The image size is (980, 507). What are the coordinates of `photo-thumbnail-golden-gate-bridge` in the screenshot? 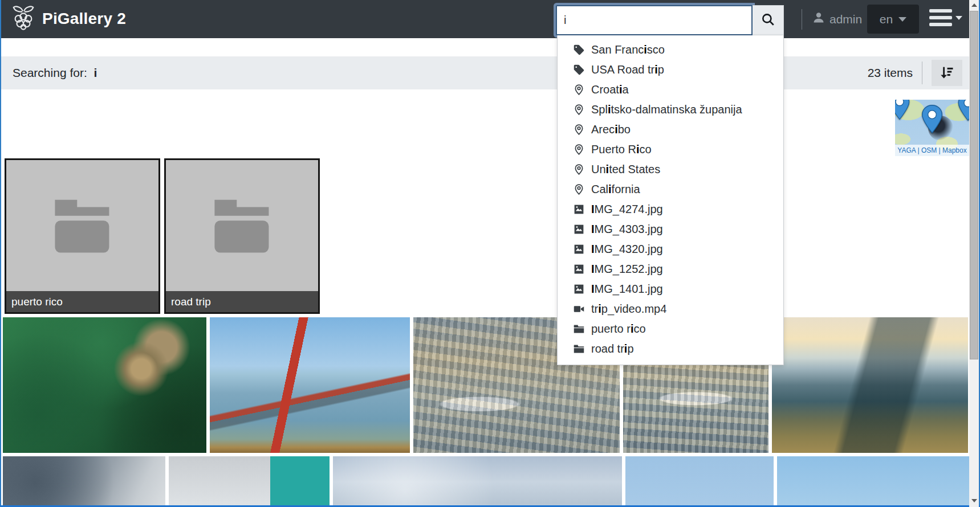 It's located at (310, 385).